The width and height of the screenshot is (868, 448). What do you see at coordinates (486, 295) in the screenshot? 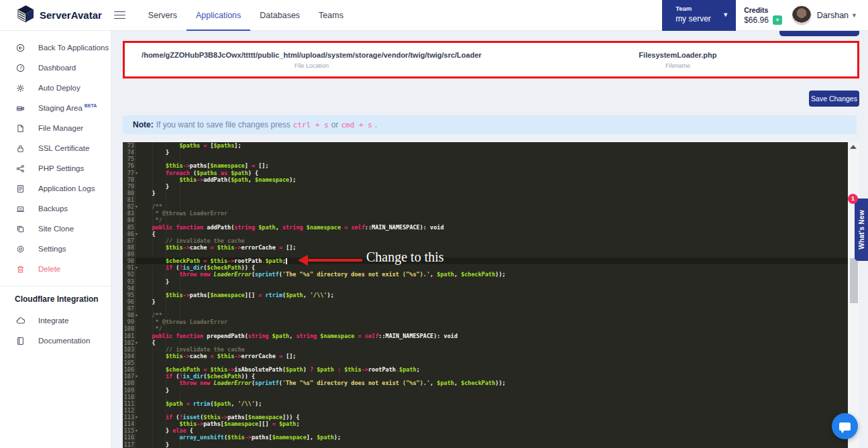
I see `code-line: 95 $this->paths[$namespace][] = rtrim($p…` at bounding box center [486, 295].